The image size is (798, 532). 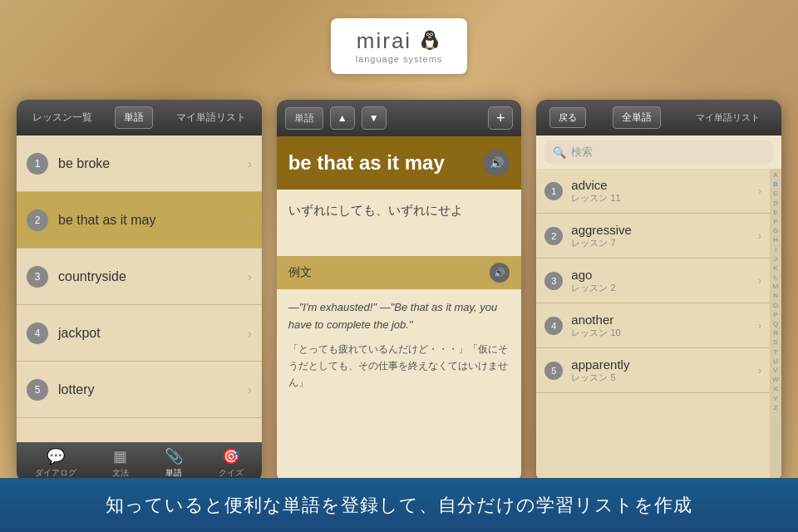 What do you see at coordinates (776, 326) in the screenshot?
I see `alpha-index: A B C D E F G H I J K L M N O P Q R S T` at bounding box center [776, 326].